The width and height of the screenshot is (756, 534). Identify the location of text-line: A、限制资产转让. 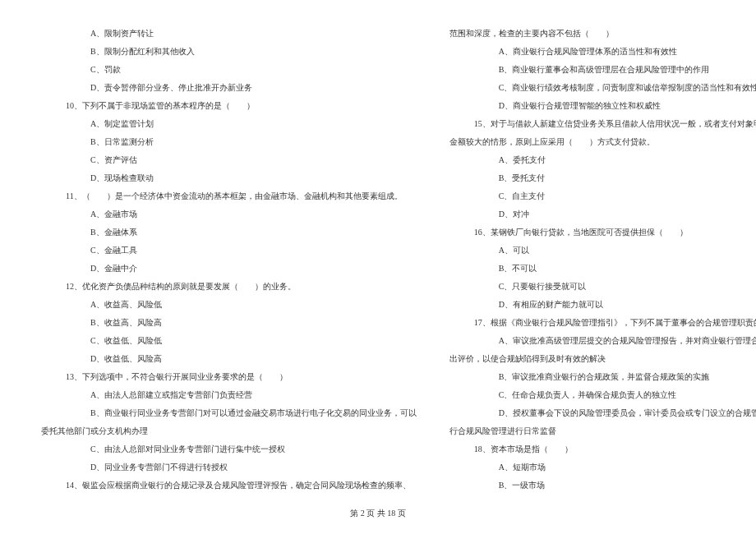
(253, 34).